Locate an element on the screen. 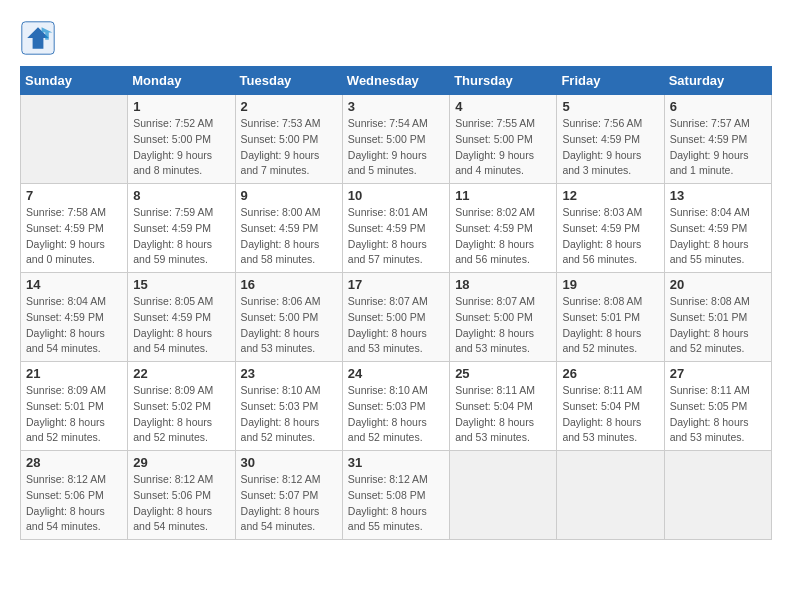 The image size is (792, 612). calendar-cell: 17Sunrise: 8:07 AMSunset: 5:00 PMDayligh… is located at coordinates (396, 318).